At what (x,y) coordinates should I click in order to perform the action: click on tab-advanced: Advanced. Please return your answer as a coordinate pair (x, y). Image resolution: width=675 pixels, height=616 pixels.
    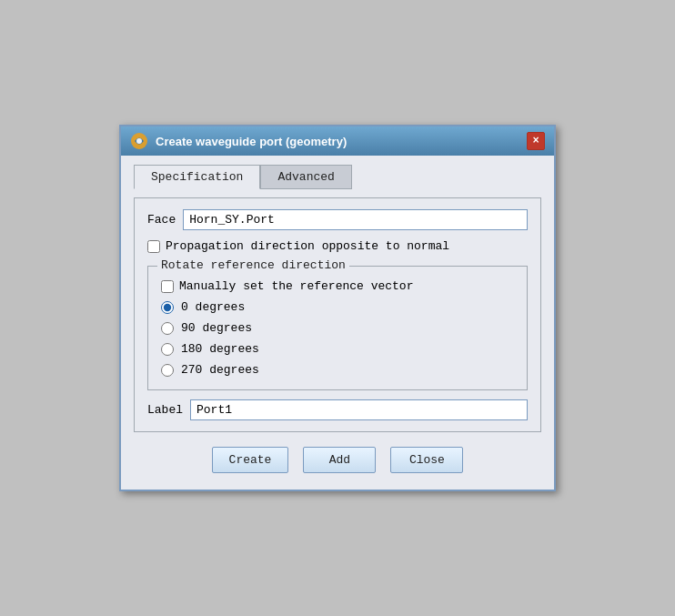
    Looking at the image, I should click on (306, 177).